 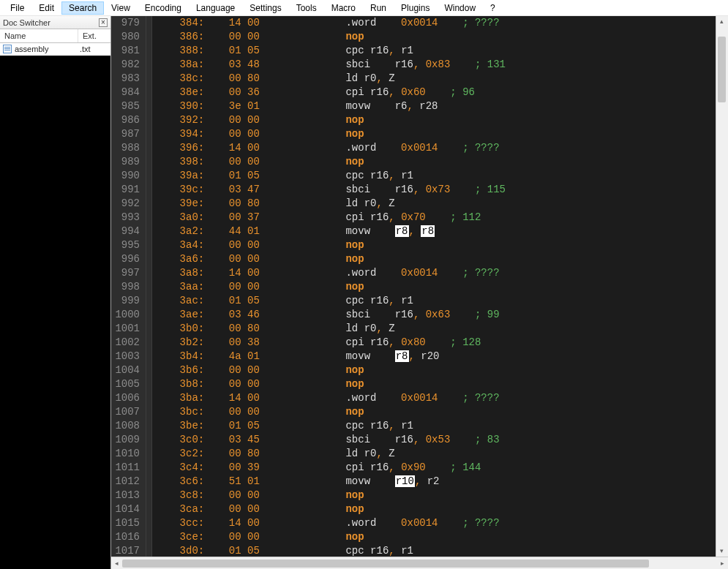 What do you see at coordinates (723, 563) in the screenshot?
I see `scroll-right-icon: ▸` at bounding box center [723, 563].